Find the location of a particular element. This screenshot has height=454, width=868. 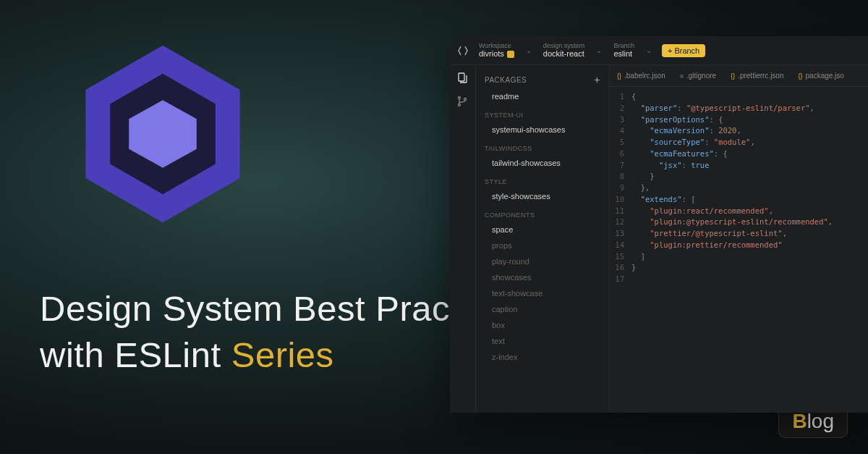

code-line: 17 is located at coordinates (739, 279).